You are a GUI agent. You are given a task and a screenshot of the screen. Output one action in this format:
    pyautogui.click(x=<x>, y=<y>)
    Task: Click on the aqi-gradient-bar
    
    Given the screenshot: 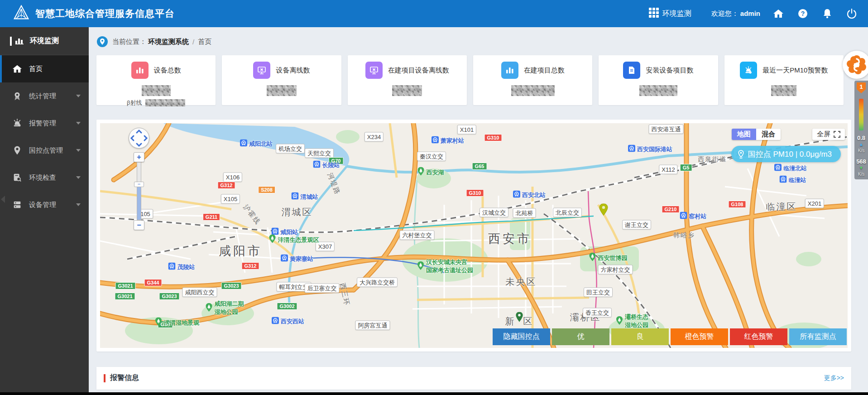 What is the action you would take?
    pyautogui.click(x=861, y=115)
    